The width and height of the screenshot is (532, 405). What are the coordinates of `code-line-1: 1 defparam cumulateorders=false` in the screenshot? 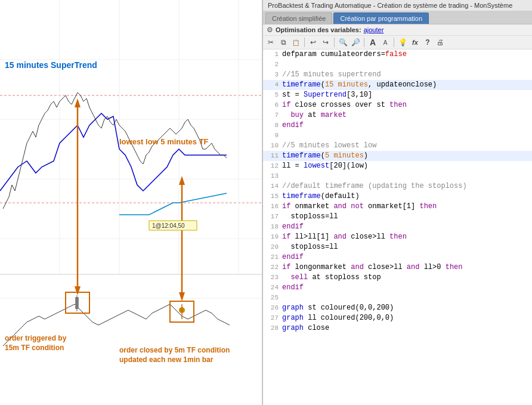 It's located at (397, 55).